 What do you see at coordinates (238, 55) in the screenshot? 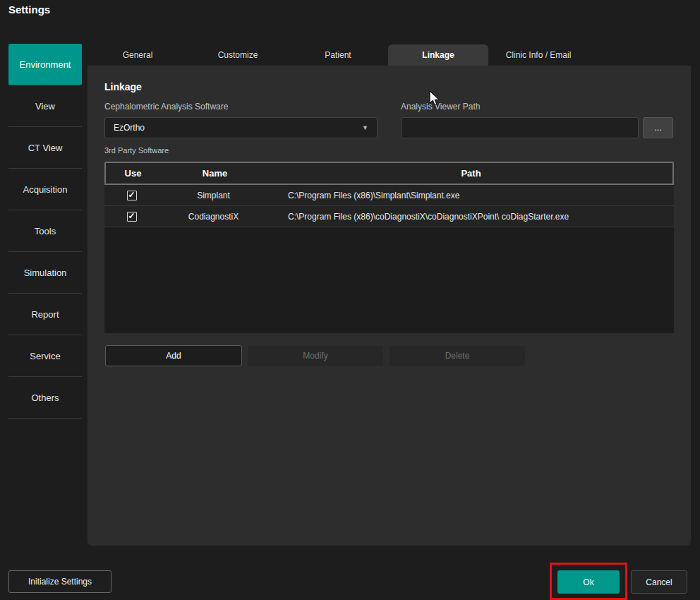
I see `tab-customize: Customize` at bounding box center [238, 55].